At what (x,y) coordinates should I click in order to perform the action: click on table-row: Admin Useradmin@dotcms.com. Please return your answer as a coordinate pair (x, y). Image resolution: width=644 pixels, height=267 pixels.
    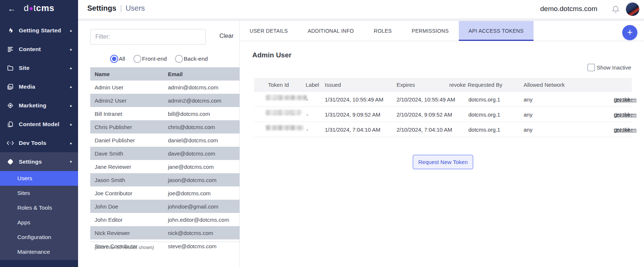
    Looking at the image, I should click on (165, 87).